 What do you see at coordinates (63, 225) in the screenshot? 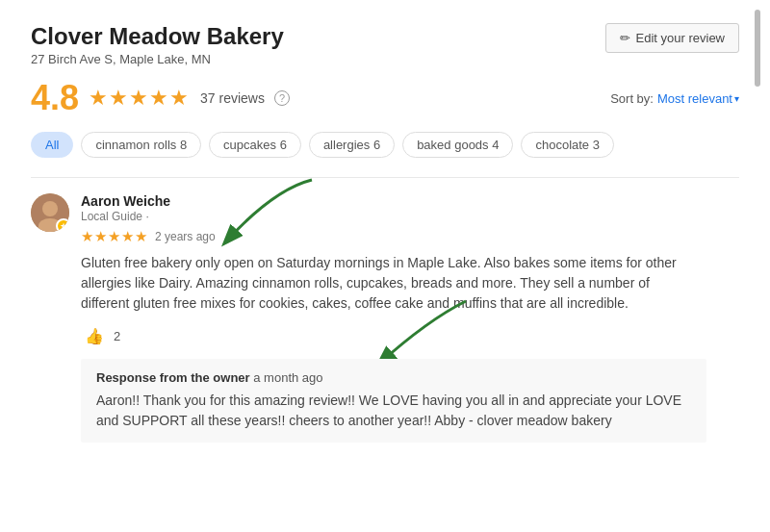
I see `local-guide-badge` at bounding box center [63, 225].